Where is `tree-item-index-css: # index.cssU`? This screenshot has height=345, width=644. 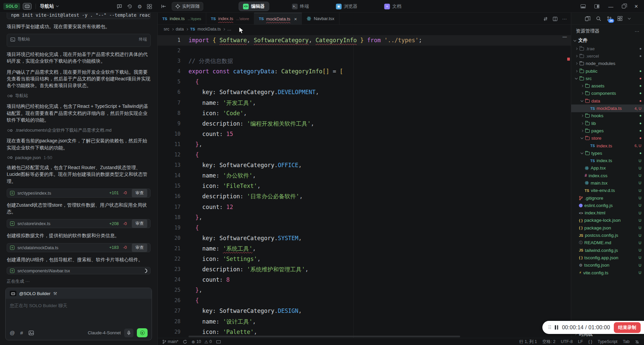
tree-item-index-css: # index.cssU is located at coordinates (608, 176).